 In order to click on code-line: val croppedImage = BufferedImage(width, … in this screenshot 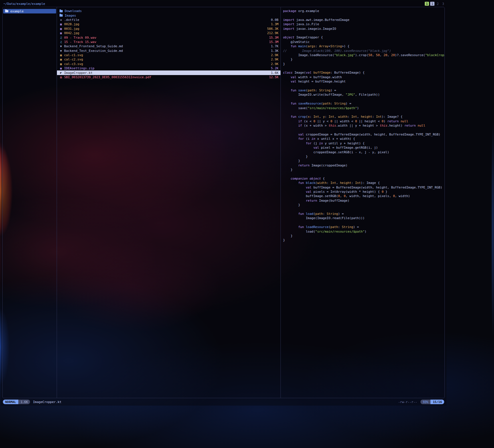, I will do `click(363, 135)`.